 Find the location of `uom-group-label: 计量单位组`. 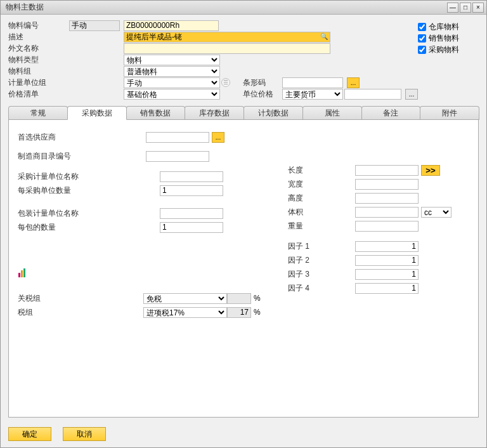

uom-group-label: 计量单位组 is located at coordinates (39, 82).